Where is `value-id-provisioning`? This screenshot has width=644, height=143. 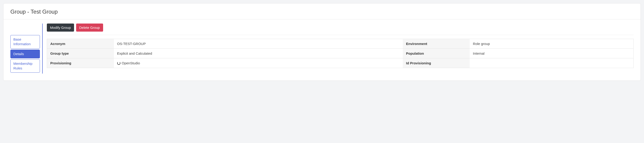 value-id-provisioning is located at coordinates (552, 63).